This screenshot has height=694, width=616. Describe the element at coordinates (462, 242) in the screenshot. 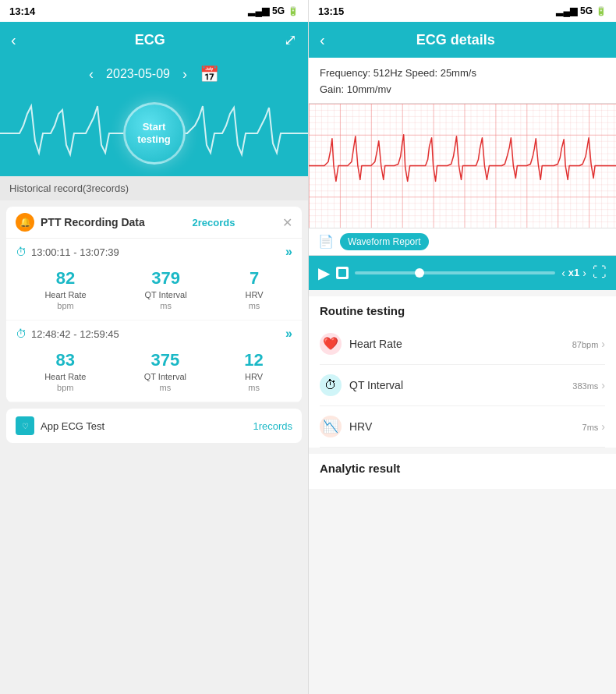

I see `waveform-toolbar: 📄 Waveform Report` at that location.